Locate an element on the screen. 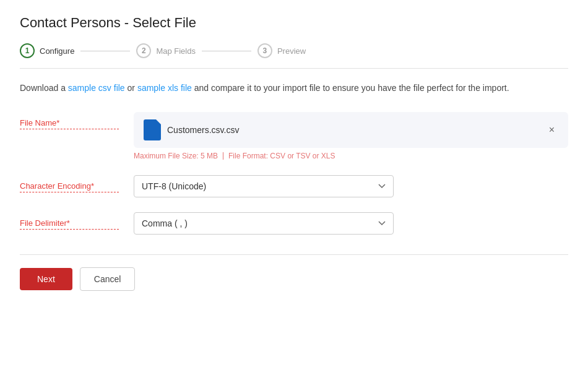 This screenshot has height=375, width=588. step-3: 3 Preview is located at coordinates (282, 51).